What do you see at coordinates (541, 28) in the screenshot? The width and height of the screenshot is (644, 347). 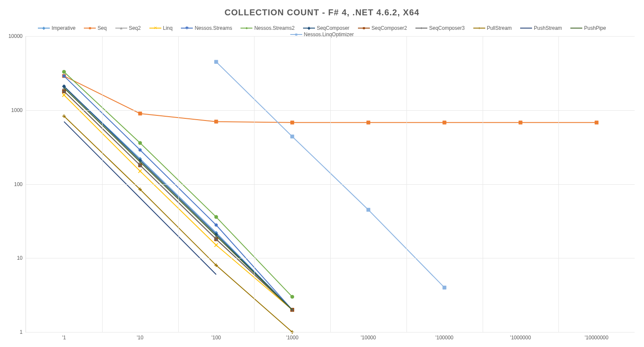 I see `legend-item: PushStream` at bounding box center [541, 28].